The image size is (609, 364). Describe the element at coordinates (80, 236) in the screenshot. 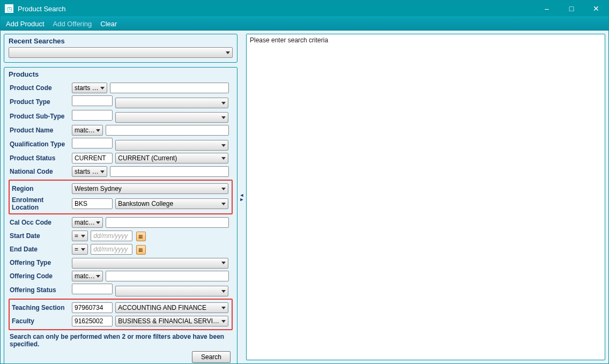

I see `start-date-operator: =` at that location.